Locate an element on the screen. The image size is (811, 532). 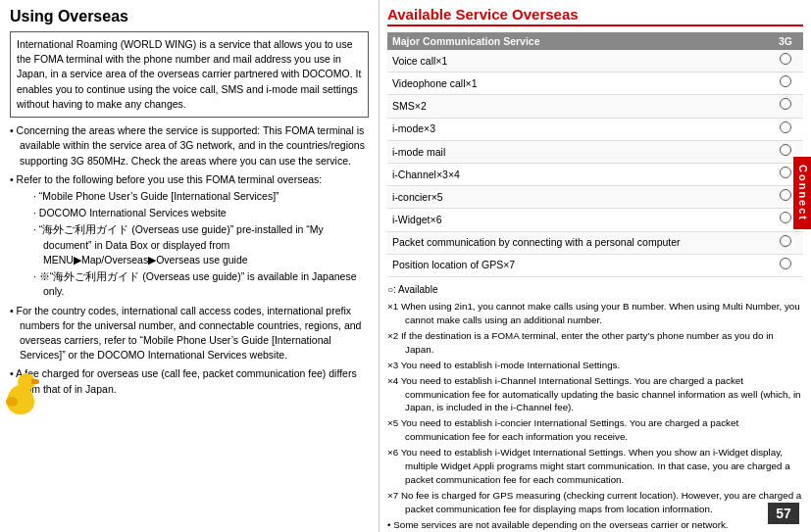
intro-box: International Roaming (WORLD WING) is a … is located at coordinates (189, 74).